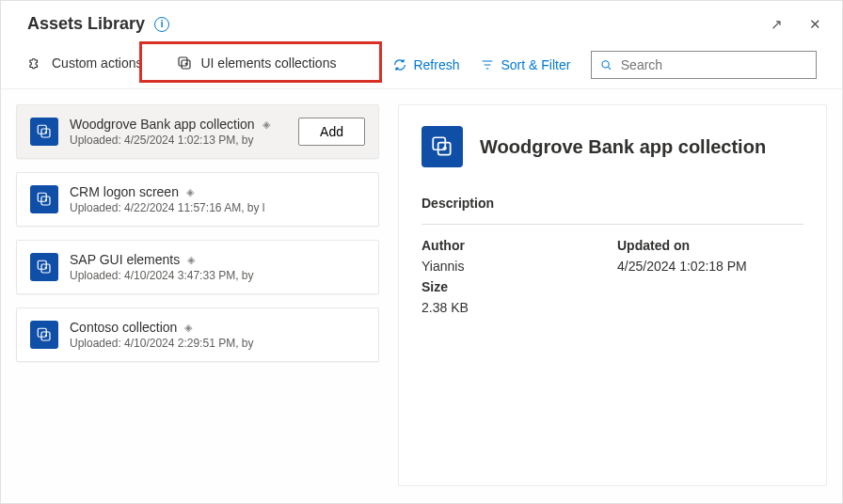  What do you see at coordinates (217, 208) in the screenshot?
I see `collection-meta: Uploaded: 4/22/2024 11:57:16 AM, by l` at bounding box center [217, 208].